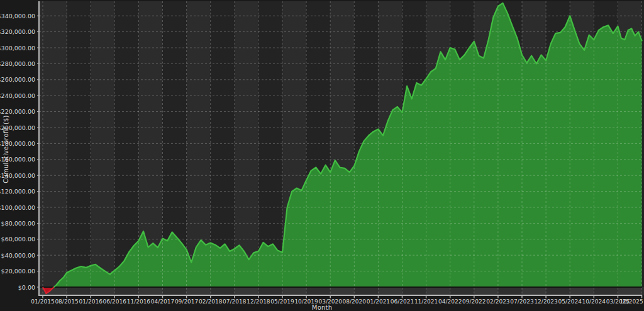 The height and width of the screenshot is (311, 644). I want to click on y-tick-label: $340,000.00, so click(18, 16).